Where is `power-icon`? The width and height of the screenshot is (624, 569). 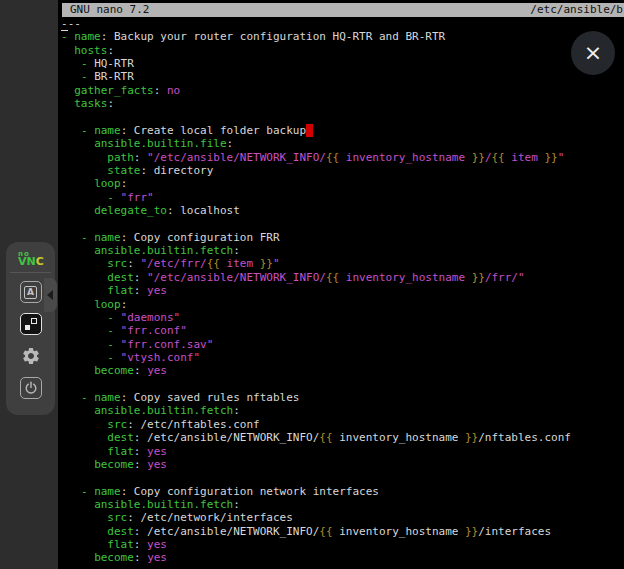 power-icon is located at coordinates (31, 388).